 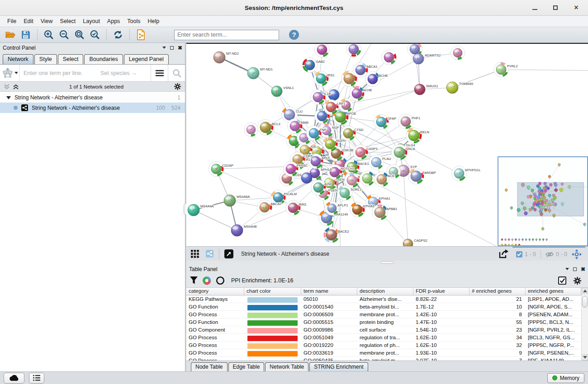 I want to click on export-network-button, so click(x=504, y=254).